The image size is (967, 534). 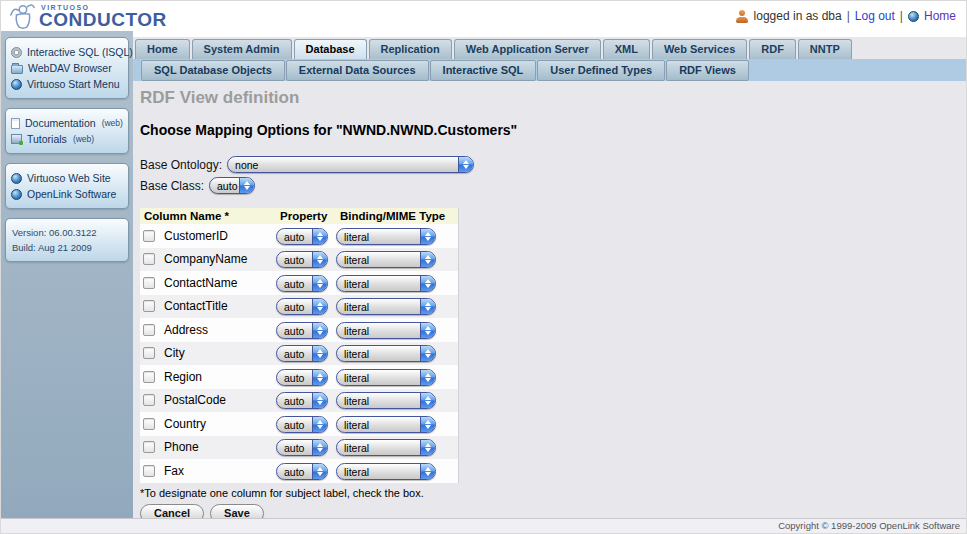 What do you see at coordinates (47, 139) in the screenshot?
I see `sidebar-item-label: Tutorials` at bounding box center [47, 139].